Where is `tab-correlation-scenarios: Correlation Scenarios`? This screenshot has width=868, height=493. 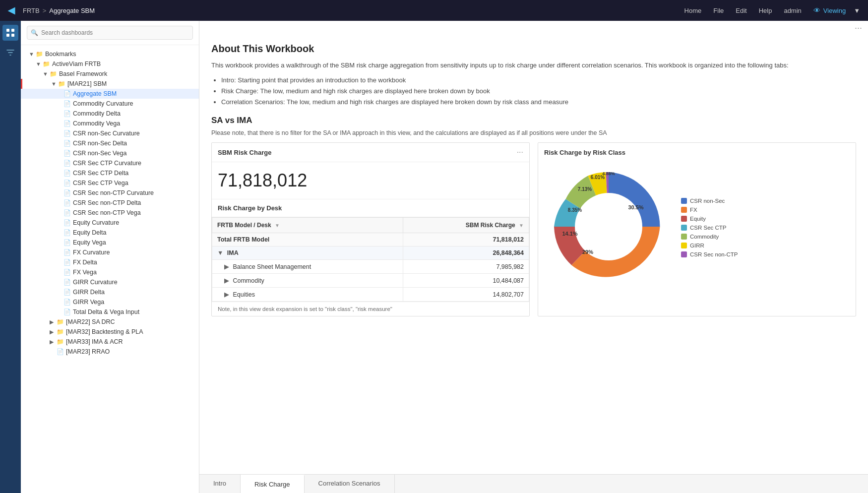 tab-correlation-scenarios: Correlation Scenarios is located at coordinates (350, 484).